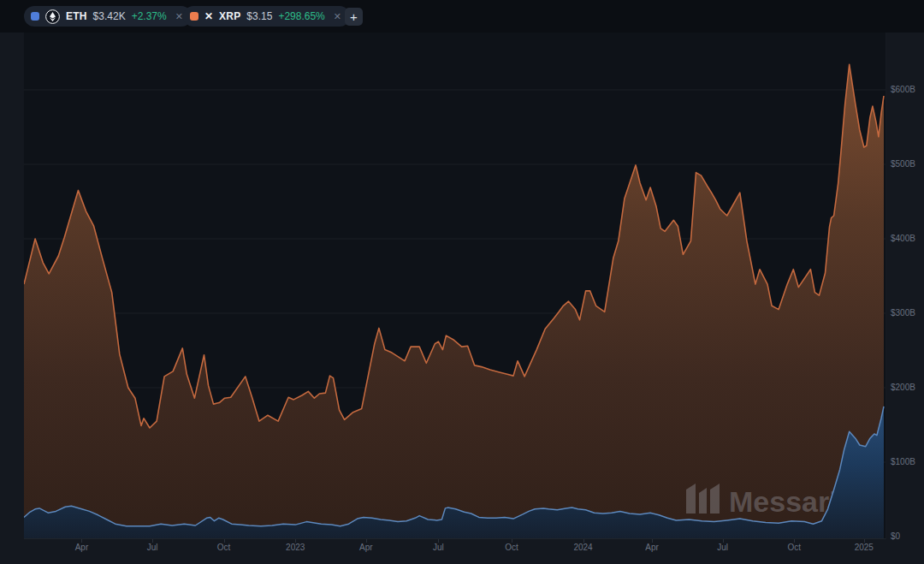  What do you see at coordinates (903, 387) in the screenshot?
I see `y-tick-$200B: $200B` at bounding box center [903, 387].